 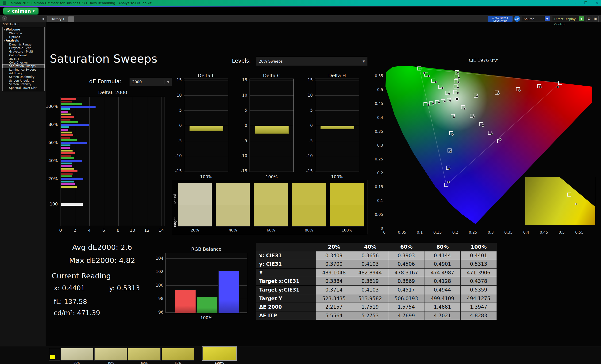 I want to click on x-tick-label: 2, so click(x=75, y=230).